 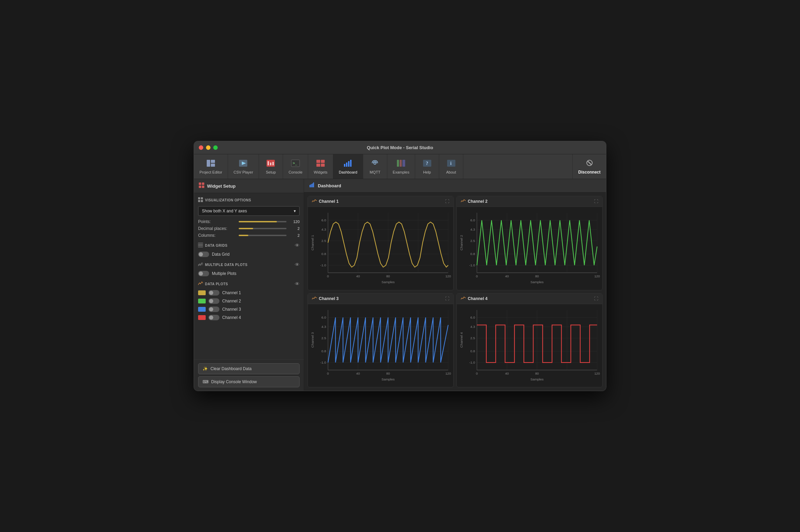 I want to click on charts-grid: Channel 1 ⛶, so click(x=455, y=291).